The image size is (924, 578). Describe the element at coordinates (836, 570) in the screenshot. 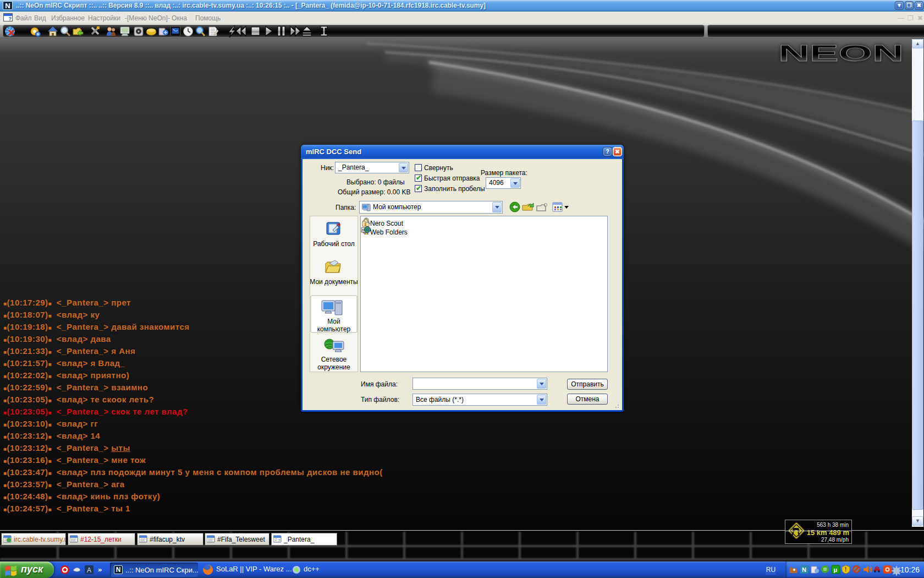

I see `svg-text: μ` at that location.